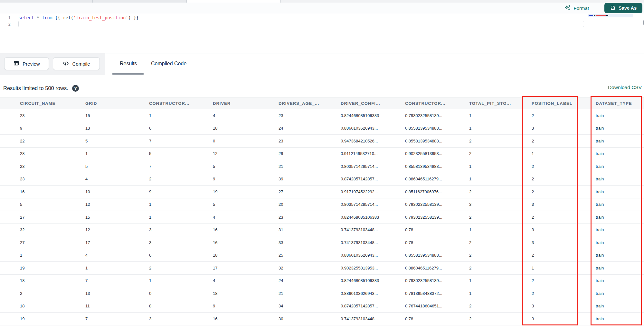 Image resolution: width=644 pixels, height=328 pixels. What do you see at coordinates (128, 64) in the screenshot?
I see `tab-results: Results` at bounding box center [128, 64].